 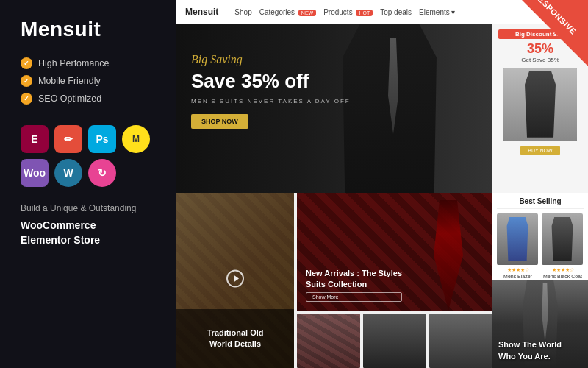 I want to click on brand-title: Mensuit, so click(x=88, y=29).